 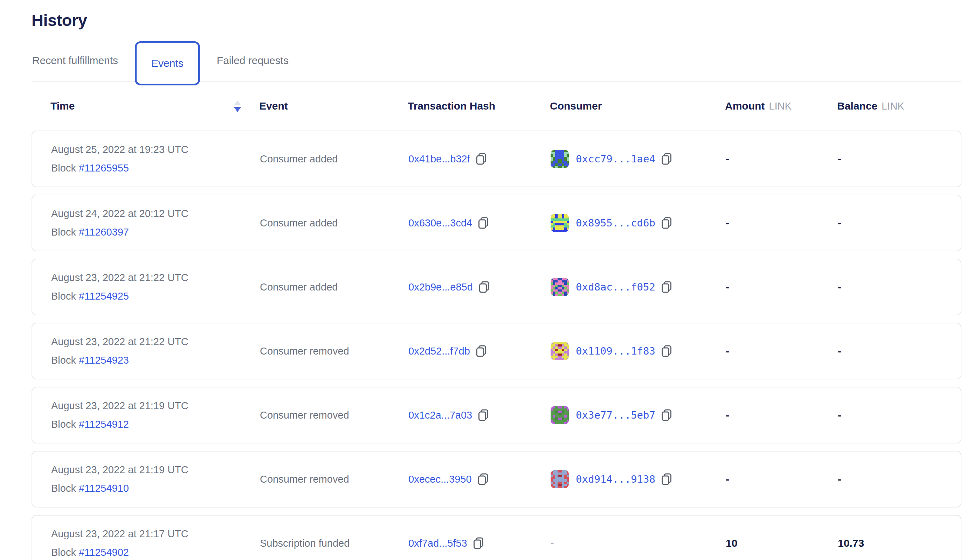 I want to click on transaction-hash-cell: 0xf7ad...5f53, so click(x=480, y=543).